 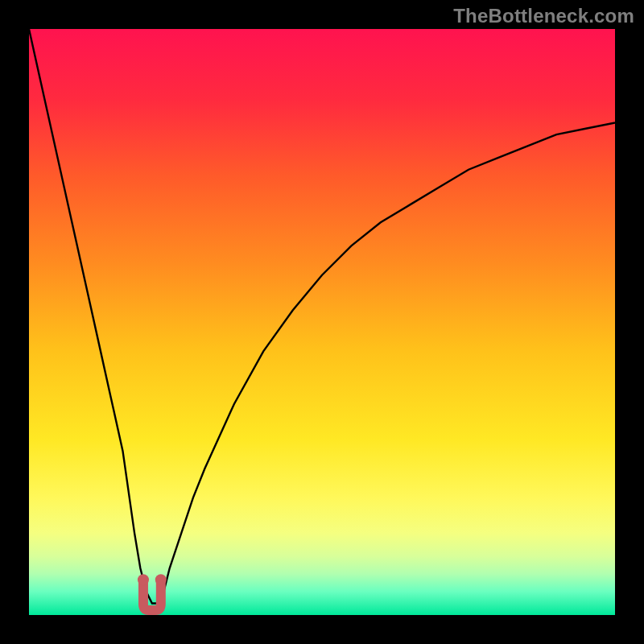 What do you see at coordinates (161, 580) in the screenshot?
I see `right-notch-point` at bounding box center [161, 580].